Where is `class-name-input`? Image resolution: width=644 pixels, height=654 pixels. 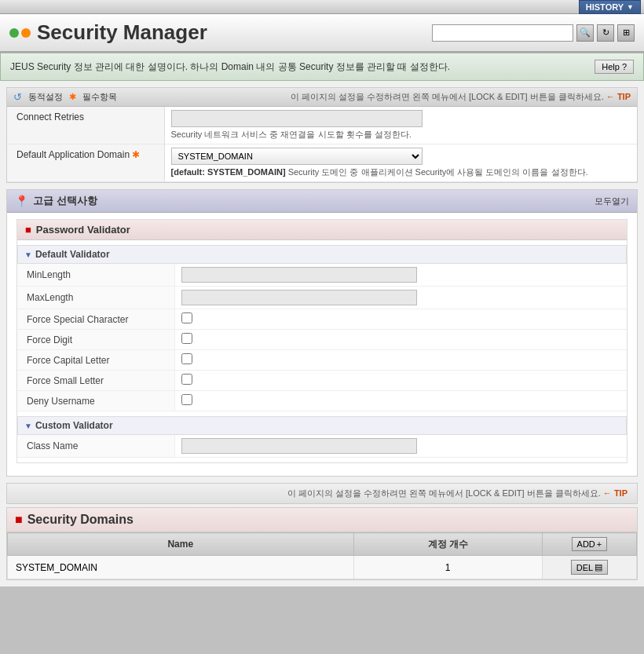 class-name-input is located at coordinates (299, 446).